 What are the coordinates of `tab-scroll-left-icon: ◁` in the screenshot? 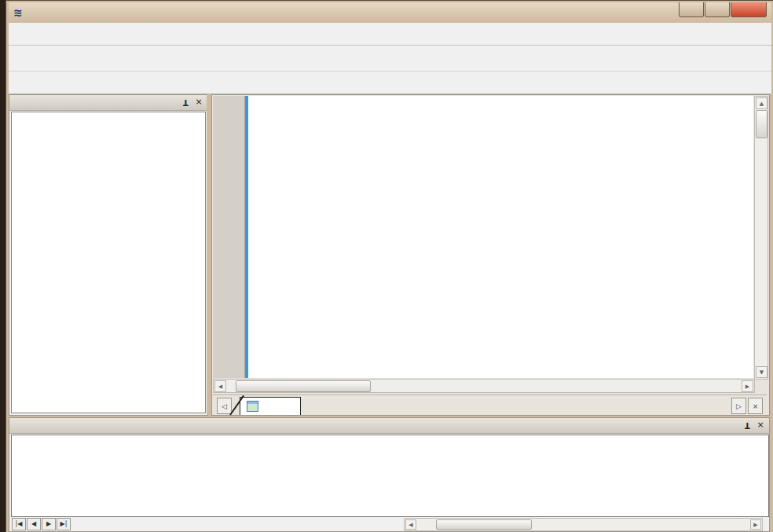 It's located at (225, 405).